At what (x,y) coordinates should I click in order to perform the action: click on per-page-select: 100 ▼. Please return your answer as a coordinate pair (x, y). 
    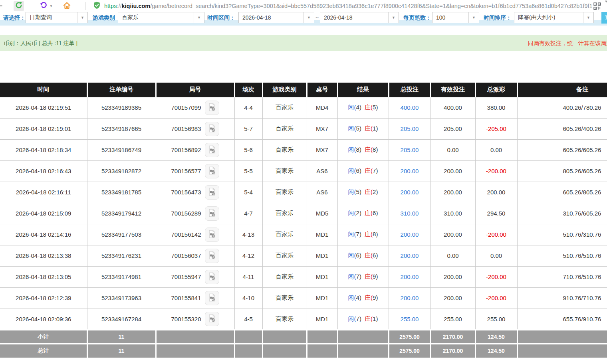
    Looking at the image, I should click on (456, 18).